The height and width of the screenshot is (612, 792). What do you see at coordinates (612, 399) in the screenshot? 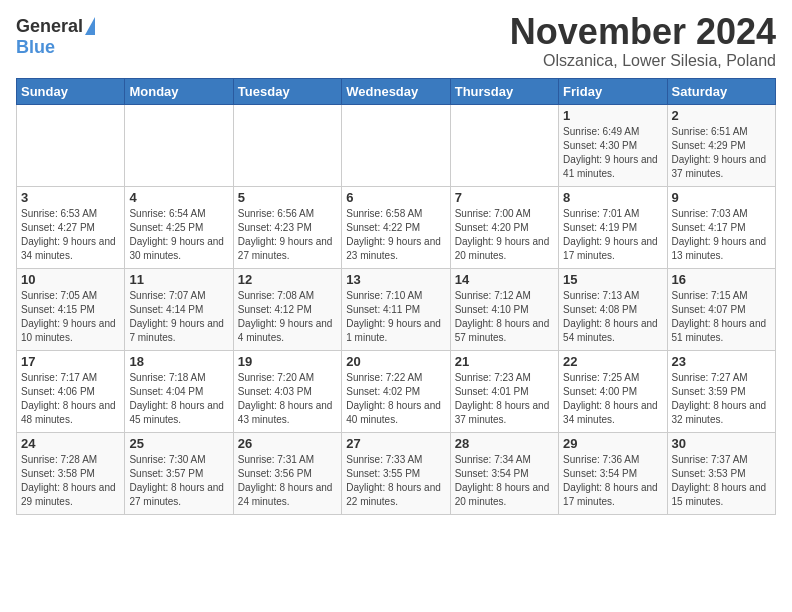
I see `day-info: Sunrise: 7:25 AM Sunset: 4:00 PM Dayligh…` at bounding box center [612, 399].